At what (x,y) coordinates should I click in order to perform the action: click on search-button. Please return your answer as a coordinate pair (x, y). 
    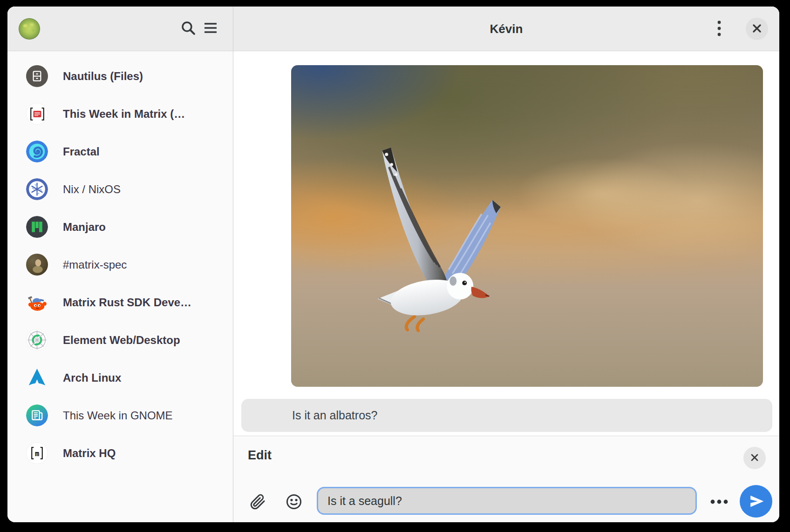
    Looking at the image, I should click on (188, 29).